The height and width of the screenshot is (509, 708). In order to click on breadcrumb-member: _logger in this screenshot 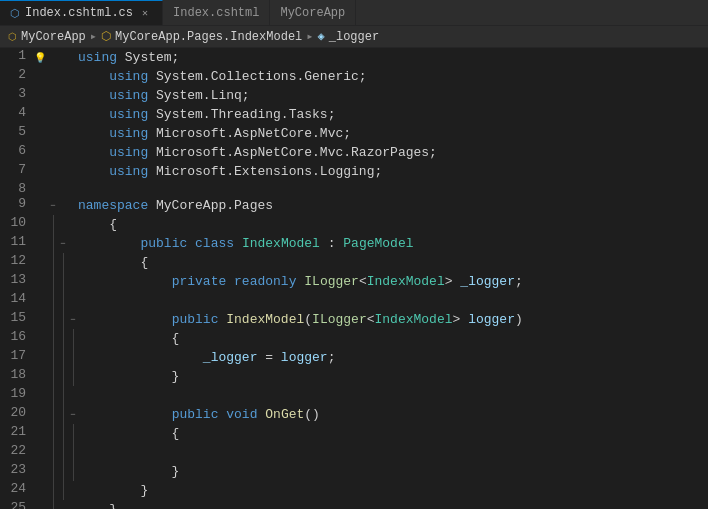, I will do `click(354, 37)`.